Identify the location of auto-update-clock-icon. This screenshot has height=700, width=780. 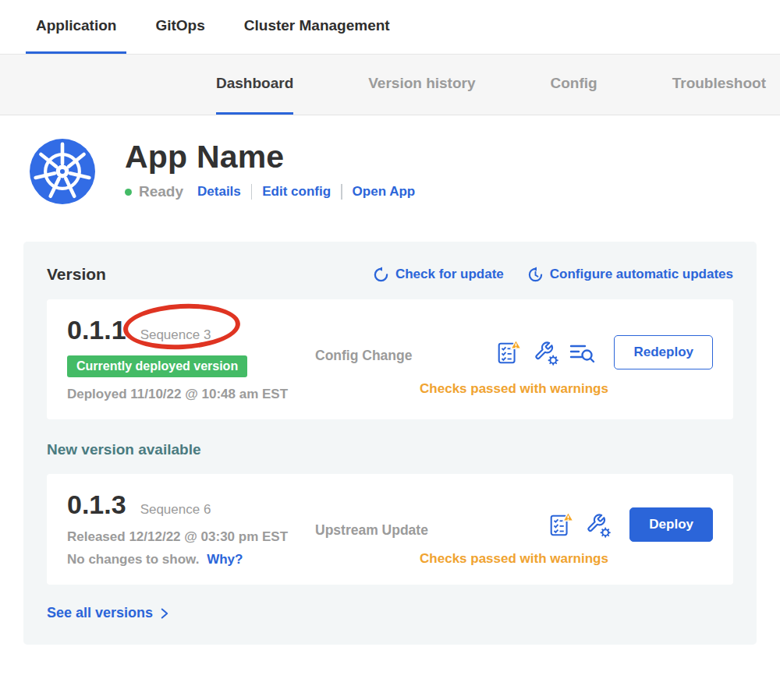
(535, 274).